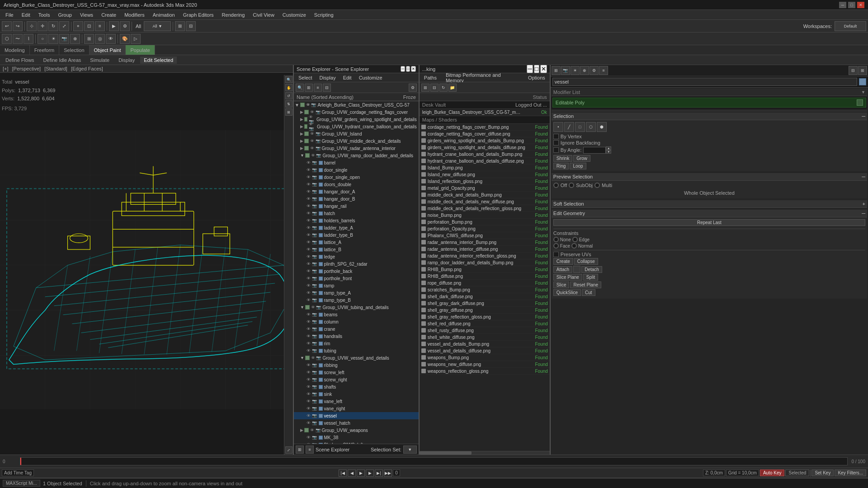  I want to click on by-angle-checkbox, so click(556, 150).